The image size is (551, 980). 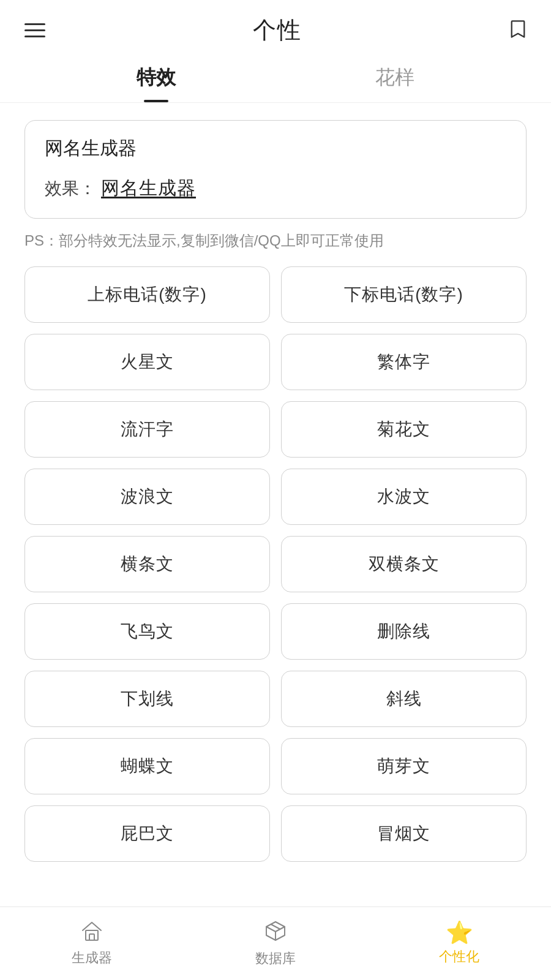 I want to click on nav-item-database: 数据库, so click(x=276, y=944).